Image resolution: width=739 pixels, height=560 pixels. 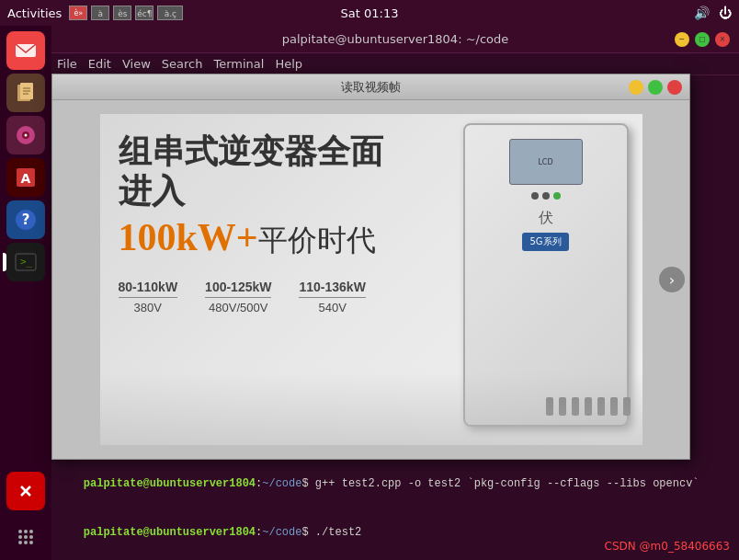 I want to click on help-icon: ?, so click(x=26, y=220).